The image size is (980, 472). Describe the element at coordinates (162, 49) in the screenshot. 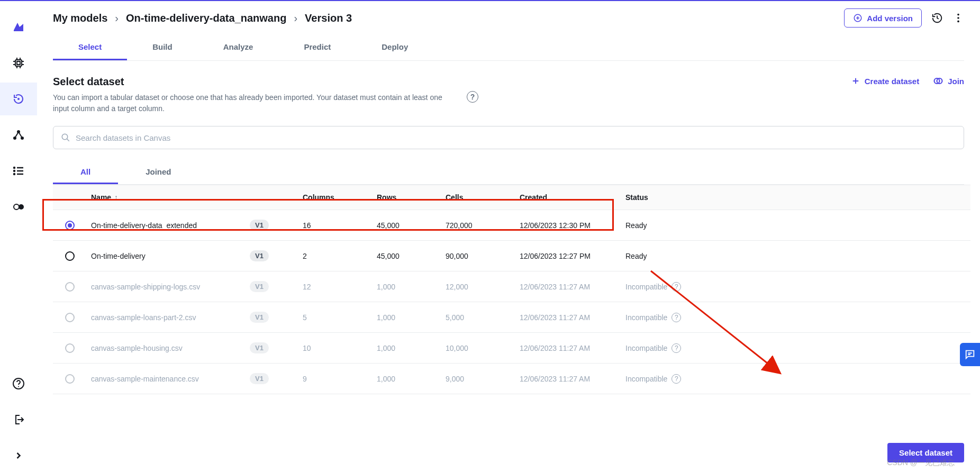

I see `tab-build: Build` at that location.